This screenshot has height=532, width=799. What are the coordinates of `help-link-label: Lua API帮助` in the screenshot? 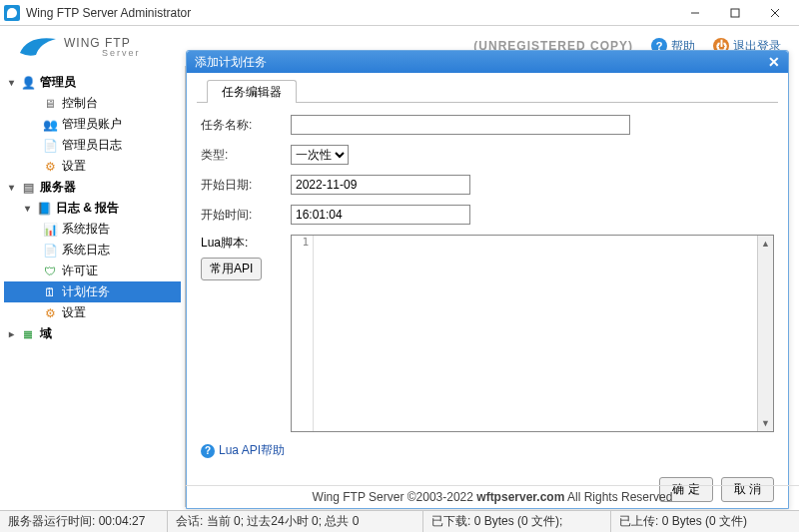 It's located at (252, 451).